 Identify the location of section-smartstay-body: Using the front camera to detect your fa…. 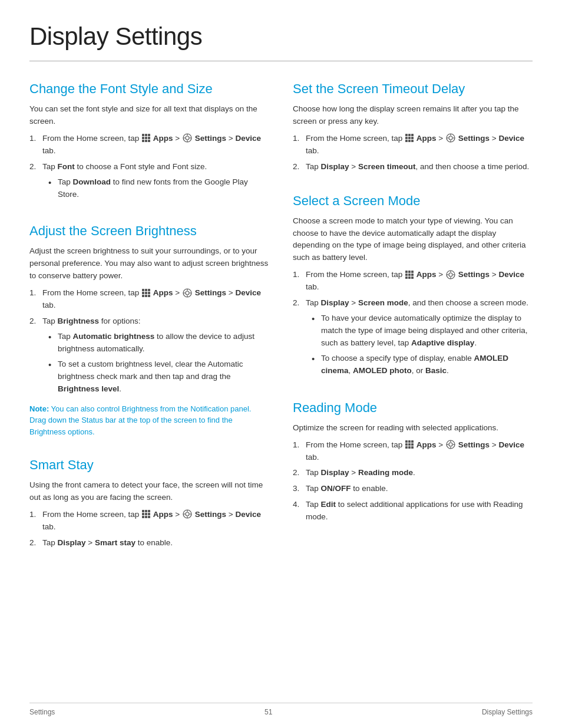
(150, 514).